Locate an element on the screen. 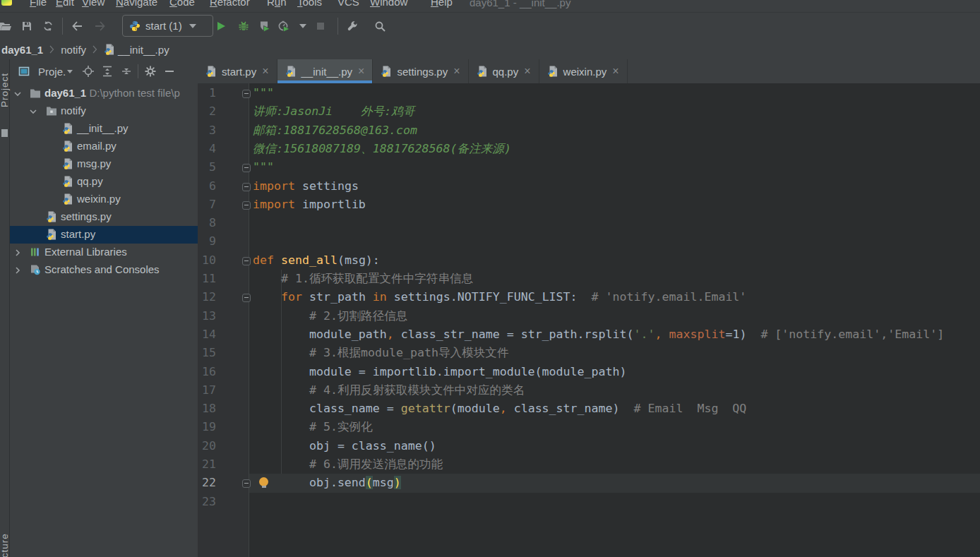 The image size is (980, 557). code-line-1: """ is located at coordinates (263, 93).